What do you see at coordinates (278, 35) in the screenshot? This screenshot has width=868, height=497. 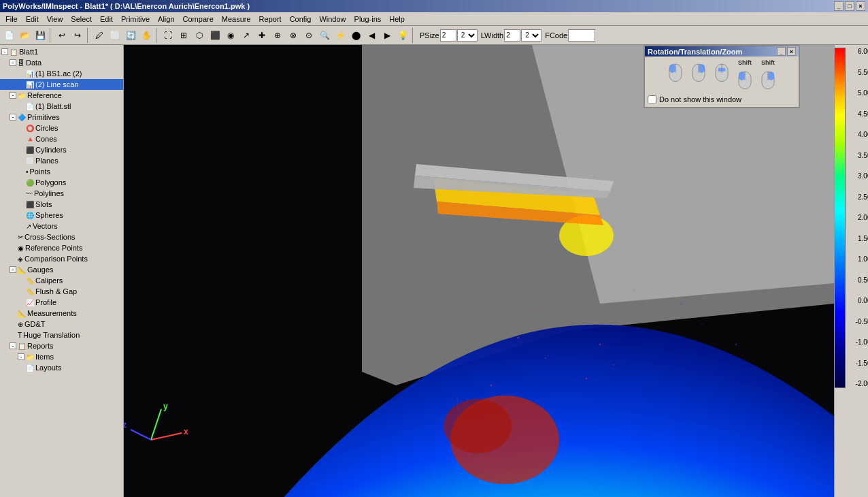 I see `tool8-button: ⊕` at bounding box center [278, 35].